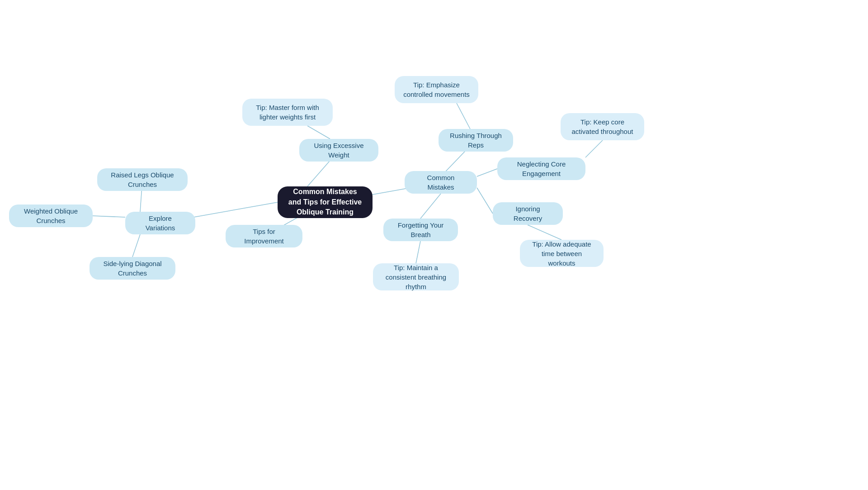  I want to click on tip-adequate-time-node: Tip: Allow adequate time between workout…, so click(561, 253).